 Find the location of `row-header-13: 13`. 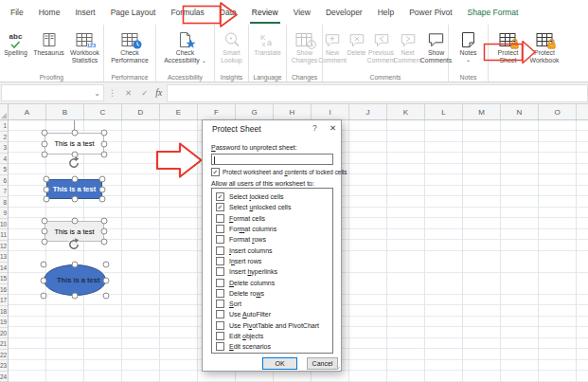

row-header-13: 13 is located at coordinates (4, 257).